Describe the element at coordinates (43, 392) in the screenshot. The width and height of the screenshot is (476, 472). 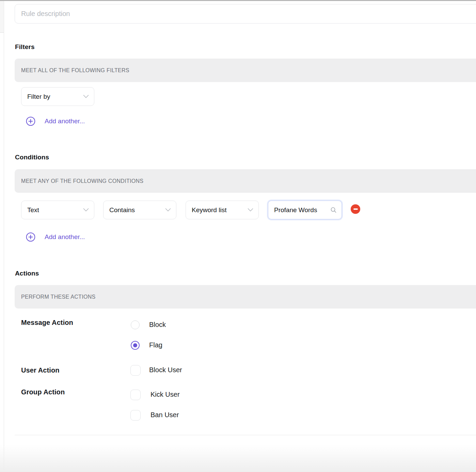
I see `group-action-label: Group Action` at that location.